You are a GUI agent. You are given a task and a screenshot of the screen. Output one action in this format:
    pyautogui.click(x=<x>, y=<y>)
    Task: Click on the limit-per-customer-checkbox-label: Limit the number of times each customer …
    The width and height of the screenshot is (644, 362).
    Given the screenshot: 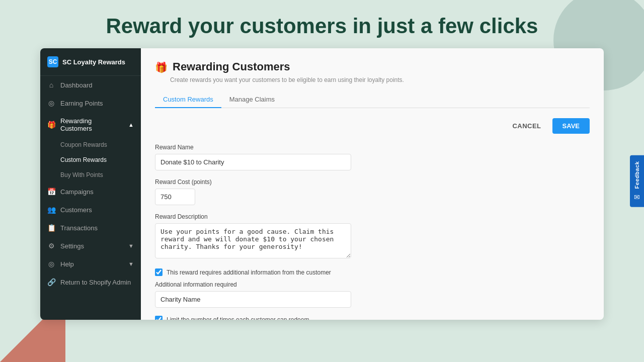 What is the action you would take?
    pyautogui.click(x=237, y=318)
    